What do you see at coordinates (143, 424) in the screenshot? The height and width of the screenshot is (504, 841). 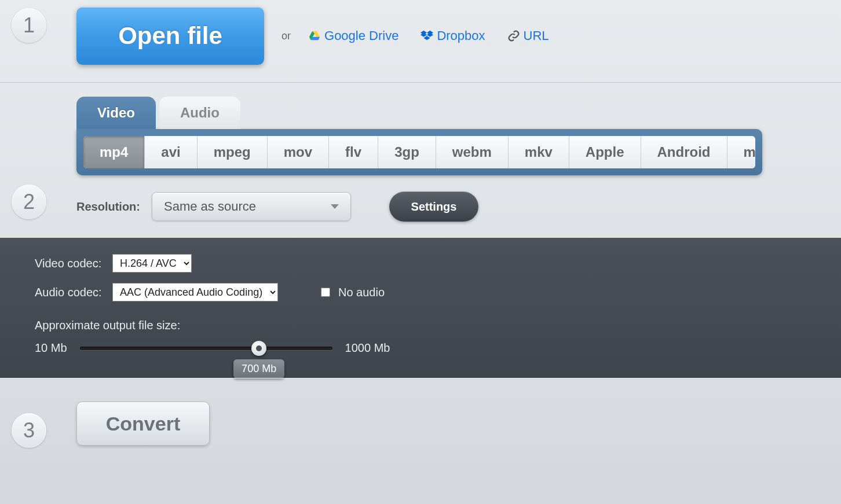 I see `convert-button: Convert` at bounding box center [143, 424].